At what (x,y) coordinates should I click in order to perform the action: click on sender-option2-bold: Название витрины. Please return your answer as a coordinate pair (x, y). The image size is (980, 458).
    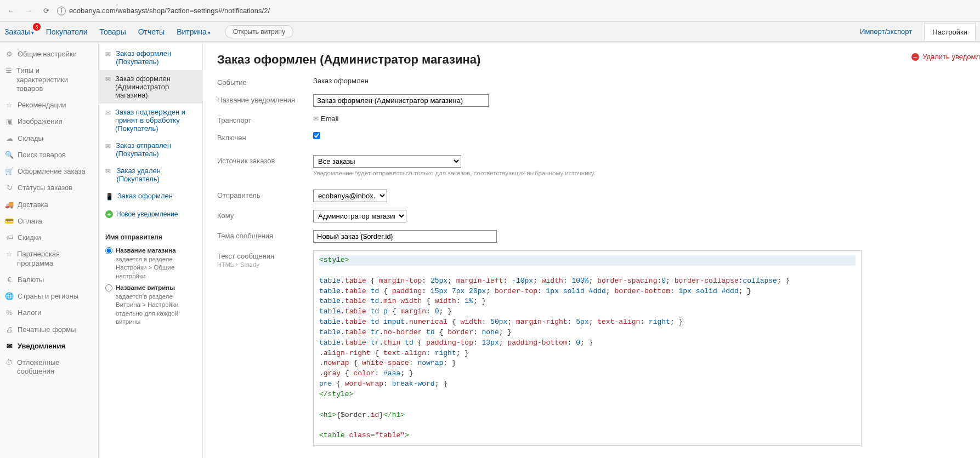
    Looking at the image, I should click on (145, 288).